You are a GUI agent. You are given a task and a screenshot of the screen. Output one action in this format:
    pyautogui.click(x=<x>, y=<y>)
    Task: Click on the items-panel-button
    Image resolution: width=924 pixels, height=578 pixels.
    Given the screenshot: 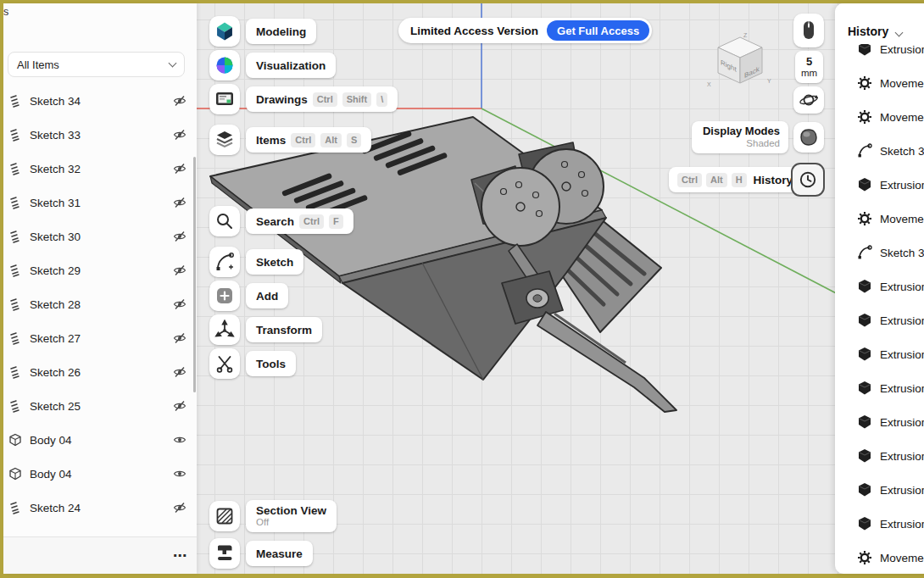 What is the action you would take?
    pyautogui.click(x=225, y=140)
    